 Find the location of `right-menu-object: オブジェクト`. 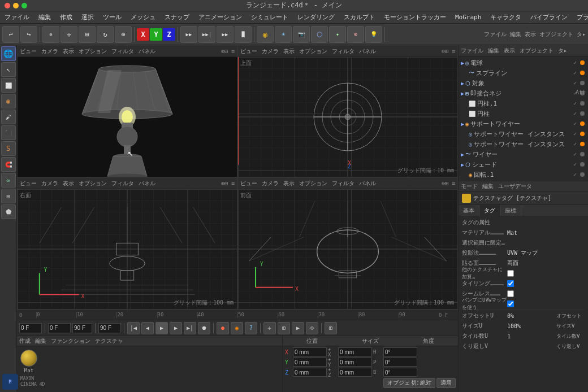

right-menu-object: オブジェクト is located at coordinates (556, 34).